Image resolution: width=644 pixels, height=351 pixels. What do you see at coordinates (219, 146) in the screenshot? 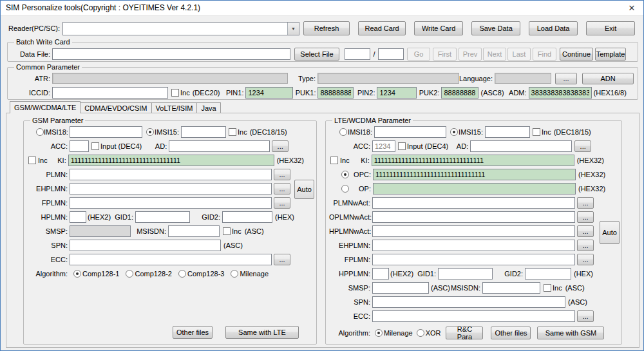
I see `gsm-ad-input` at bounding box center [219, 146].